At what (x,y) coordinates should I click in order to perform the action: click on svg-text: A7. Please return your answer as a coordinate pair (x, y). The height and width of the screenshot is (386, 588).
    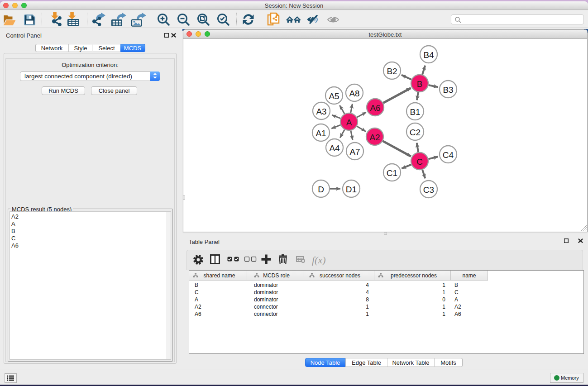
    Looking at the image, I should click on (355, 152).